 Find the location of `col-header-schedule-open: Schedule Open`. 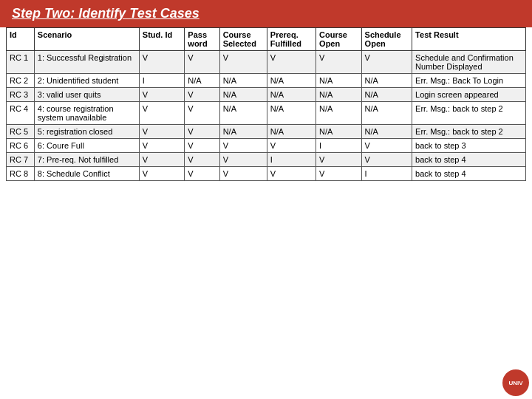

col-header-schedule-open: Schedule Open is located at coordinates (387, 40).